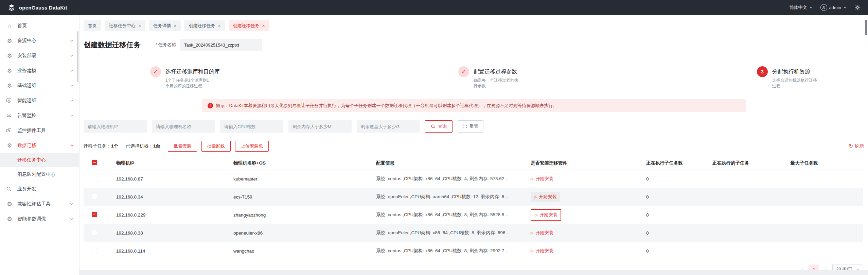 The image size is (868, 275). What do you see at coordinates (496, 83) in the screenshot?
I see `step-subtitle: 确定每一个迁移过程的执 行参数` at bounding box center [496, 83].